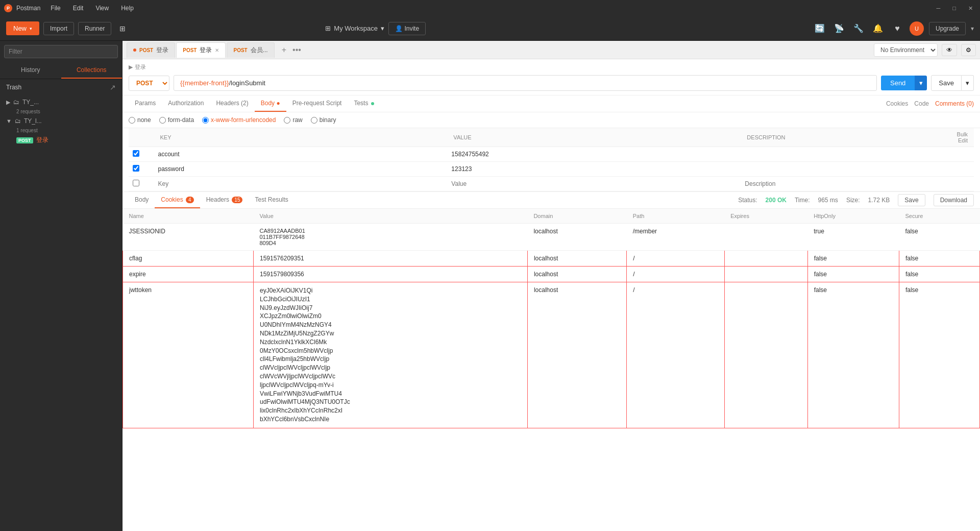  I want to click on new-button: New ▾, so click(22, 29).